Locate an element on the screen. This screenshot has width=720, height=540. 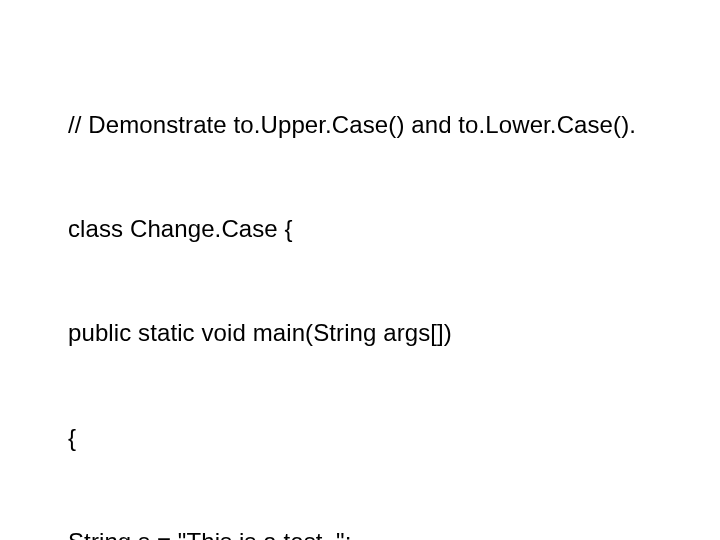
code-line: { is located at coordinates (364, 438).